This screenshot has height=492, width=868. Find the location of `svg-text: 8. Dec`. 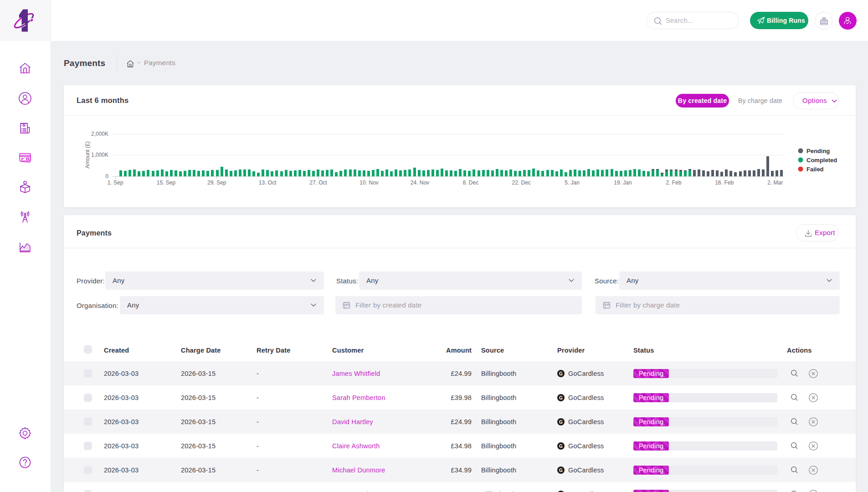

svg-text: 8. Dec is located at coordinates (470, 183).